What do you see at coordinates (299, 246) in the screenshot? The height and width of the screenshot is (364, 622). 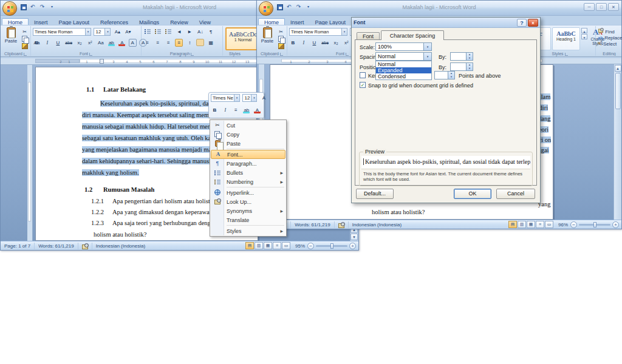 I see `zoom-level: 95%` at bounding box center [299, 246].